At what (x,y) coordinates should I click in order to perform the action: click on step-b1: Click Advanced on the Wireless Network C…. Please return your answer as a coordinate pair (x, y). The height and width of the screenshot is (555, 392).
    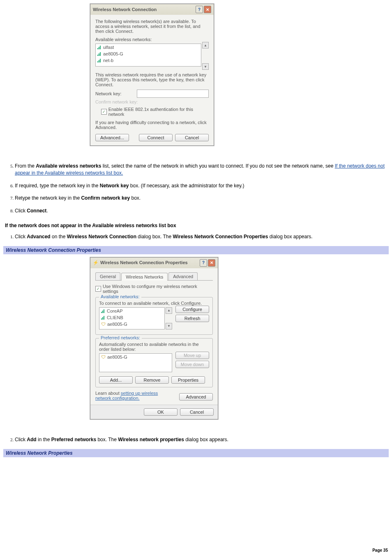
    Looking at the image, I should click on (202, 237).